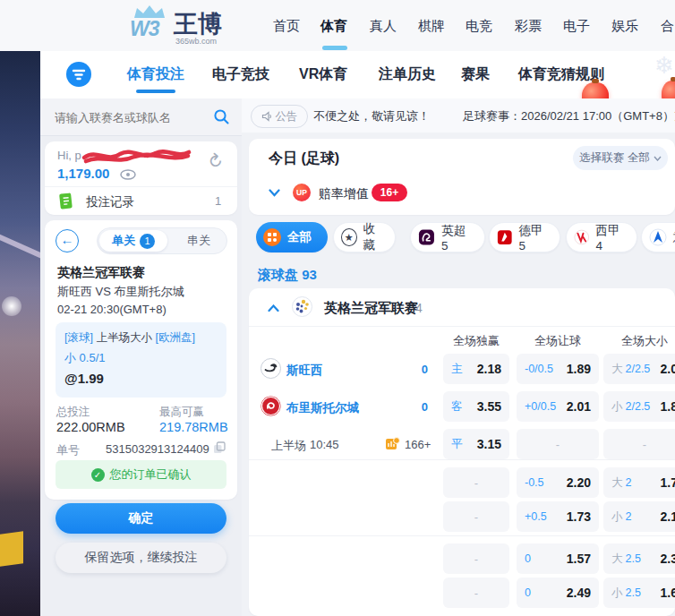 The height and width of the screenshot is (616, 675). What do you see at coordinates (639, 483) in the screenshot?
I see `odds-cell-over: 大21.7` at bounding box center [639, 483].